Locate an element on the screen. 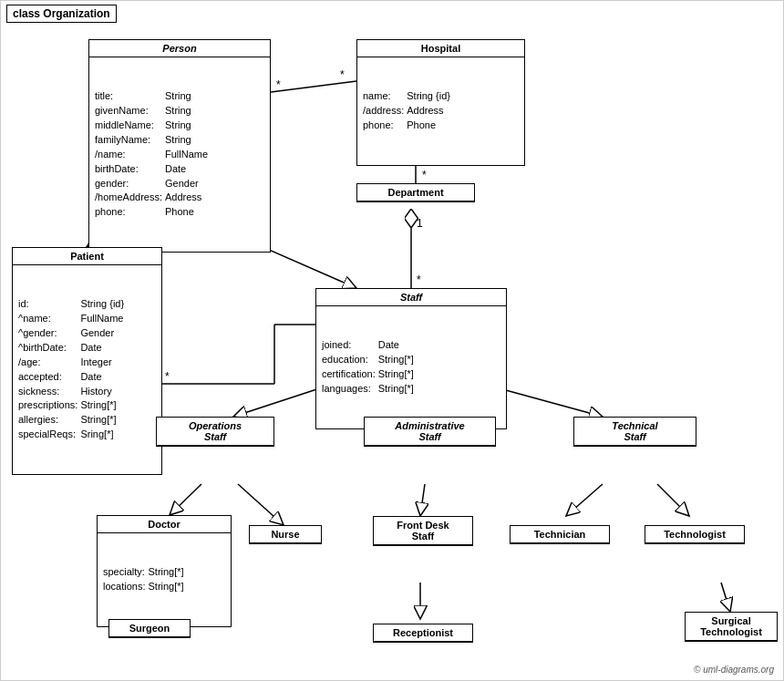 The width and height of the screenshot is (784, 681). staff-box: Staff joined:Date education:String[*] ce… is located at coordinates (411, 359).